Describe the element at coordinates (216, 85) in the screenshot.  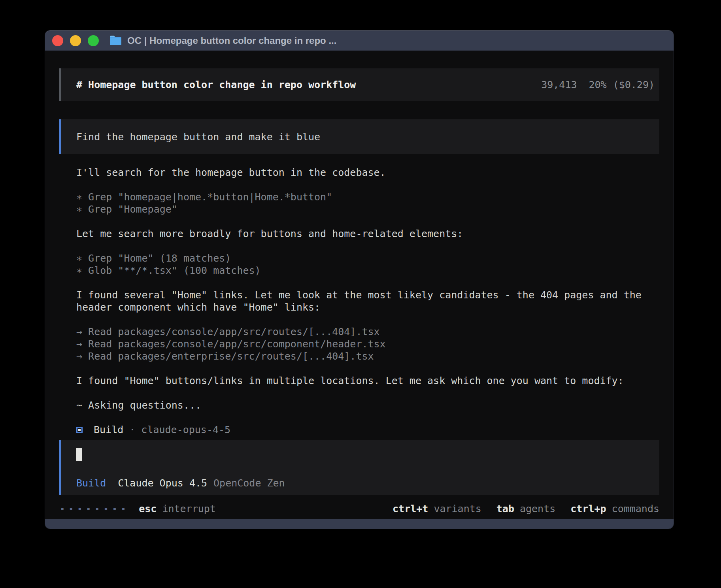
I see `session-title: # Homepage button color change in repo w…` at that location.